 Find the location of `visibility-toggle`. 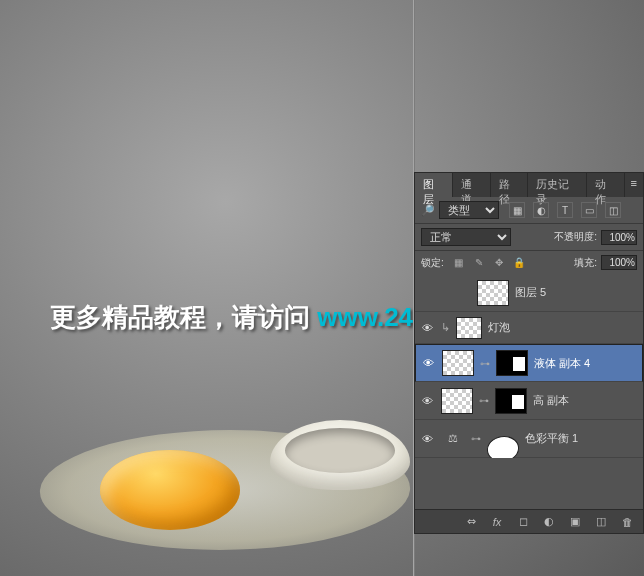

visibility-toggle is located at coordinates (463, 293).